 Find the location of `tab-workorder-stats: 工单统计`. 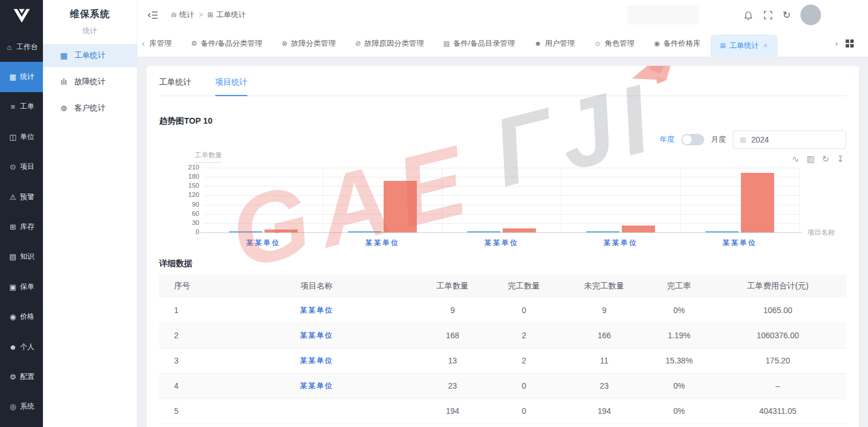

tab-workorder-stats: 工单统计 is located at coordinates (175, 86).